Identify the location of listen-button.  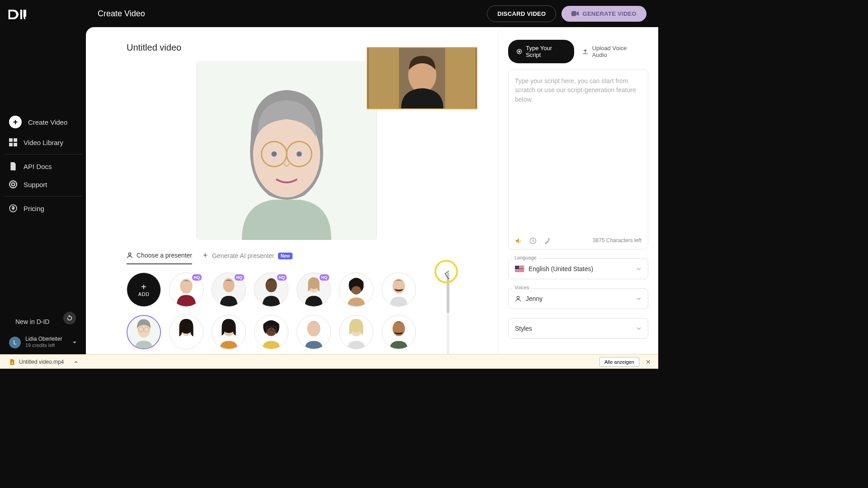
(519, 241).